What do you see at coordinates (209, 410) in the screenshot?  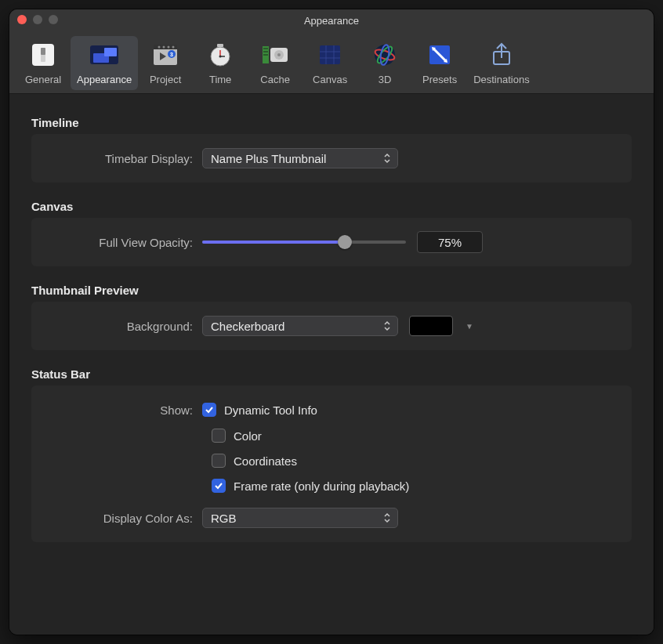 I see `checkbox-dynamic-tool-info` at bounding box center [209, 410].